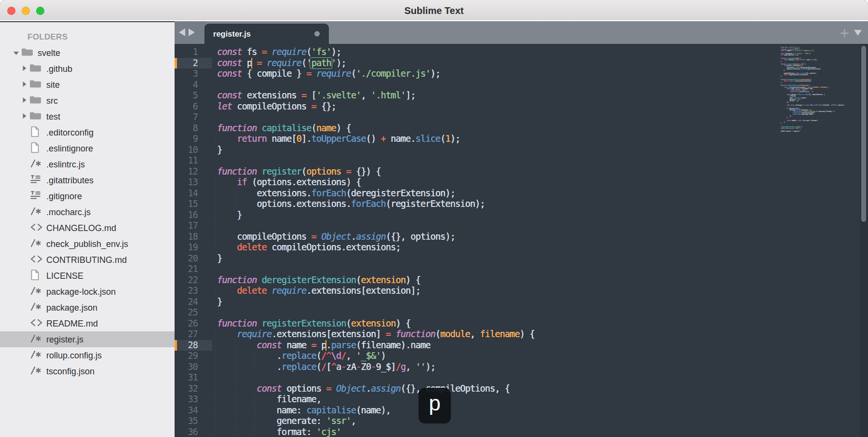 Image resolution: width=868 pixels, height=437 pixels. Describe the element at coordinates (87, 259) in the screenshot. I see `tree-row-contributing-md: CONTRIBUTING.md` at that location.